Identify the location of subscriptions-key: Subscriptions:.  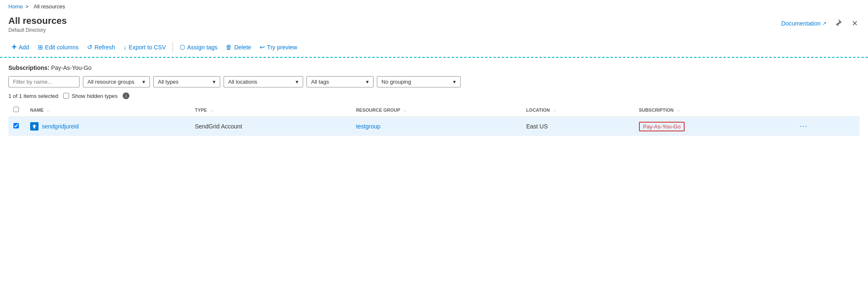
(29, 68).